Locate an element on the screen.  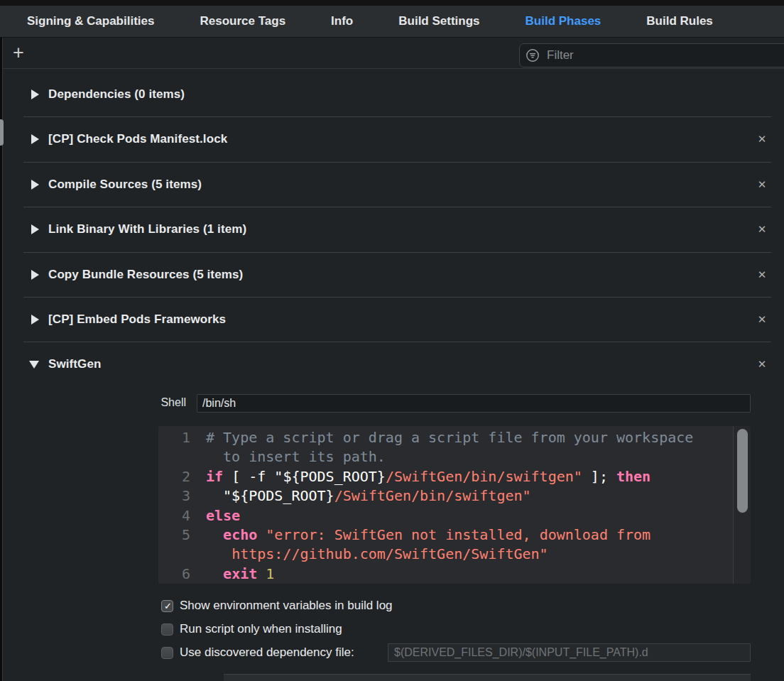
code-line: 4 else is located at coordinates (454, 516).